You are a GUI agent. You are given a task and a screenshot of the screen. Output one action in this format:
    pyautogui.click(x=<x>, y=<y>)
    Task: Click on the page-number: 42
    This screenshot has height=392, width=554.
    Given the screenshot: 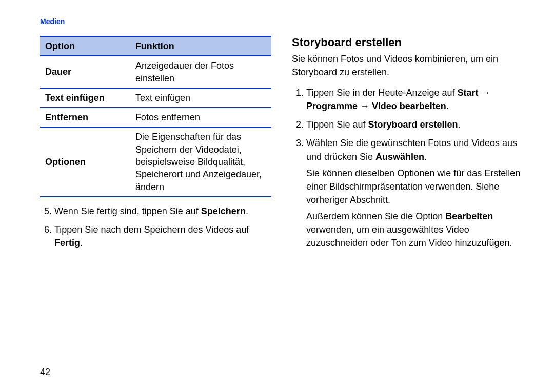 What is the action you would take?
    pyautogui.click(x=45, y=372)
    